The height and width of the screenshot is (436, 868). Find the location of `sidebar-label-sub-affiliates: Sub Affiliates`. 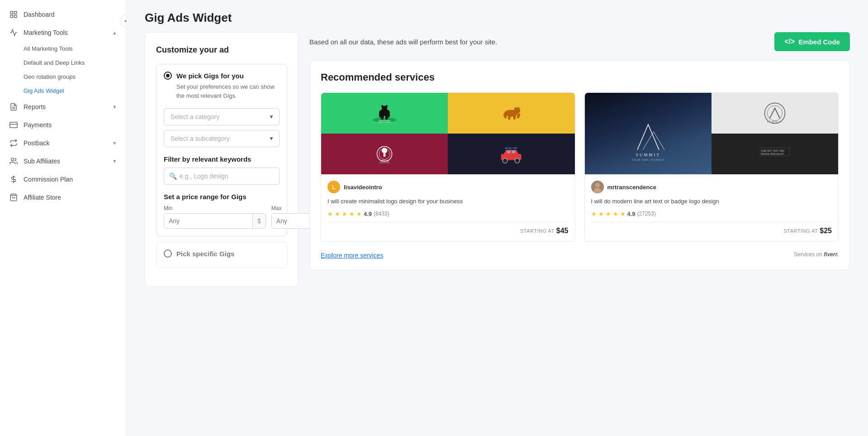

sidebar-label-sub-affiliates: Sub Affiliates is located at coordinates (42, 161).